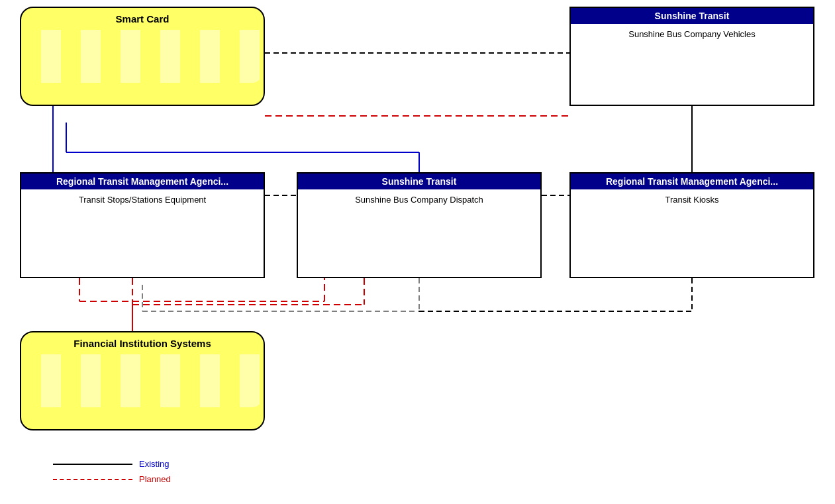 The width and height of the screenshot is (835, 504). I want to click on smart-card-node: Smart Card, so click(142, 56).